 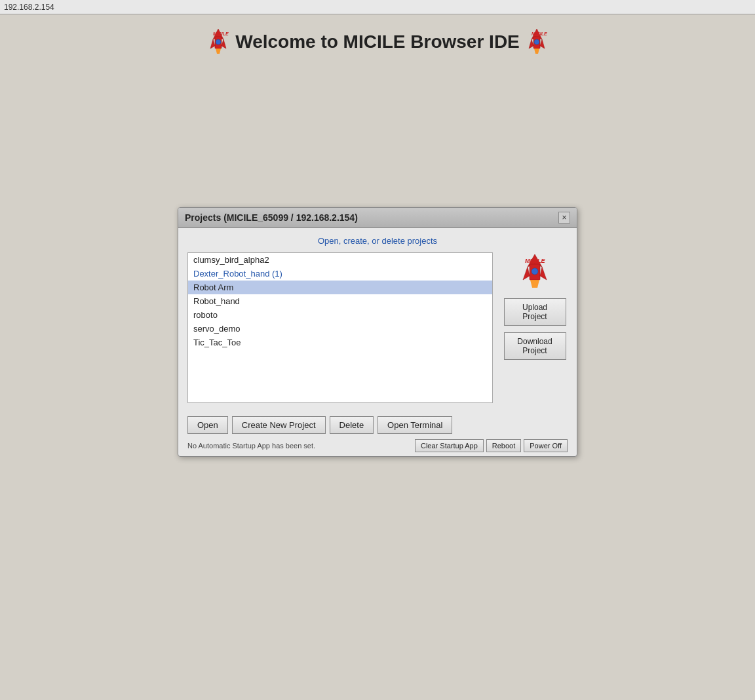 What do you see at coordinates (218, 42) in the screenshot?
I see `rocket-icon-left: MICILE` at bounding box center [218, 42].